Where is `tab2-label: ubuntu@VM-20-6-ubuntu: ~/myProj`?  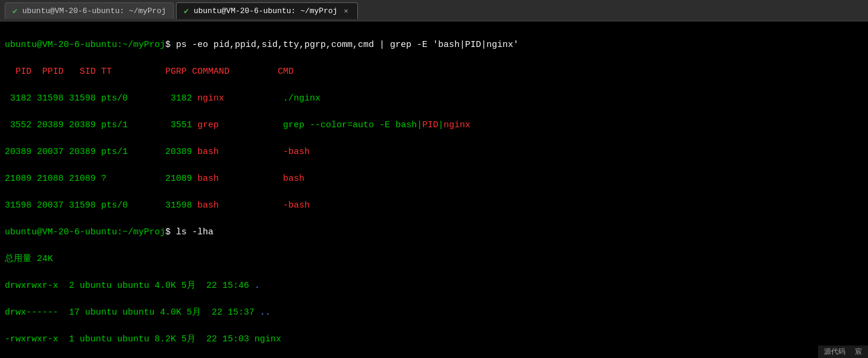 tab2-label: ubuntu@VM-20-6-ubuntu: ~/myProj is located at coordinates (266, 11).